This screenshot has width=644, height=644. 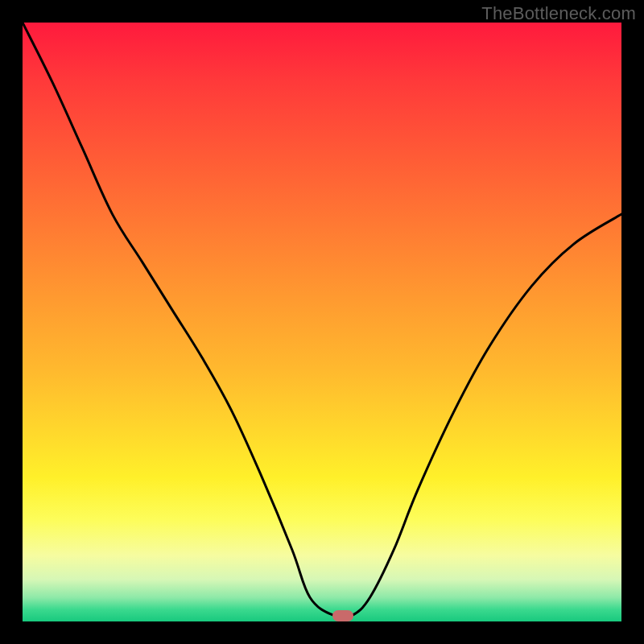 What do you see at coordinates (559, 14) in the screenshot?
I see `watermark-text: TheBottleneck.com` at bounding box center [559, 14].